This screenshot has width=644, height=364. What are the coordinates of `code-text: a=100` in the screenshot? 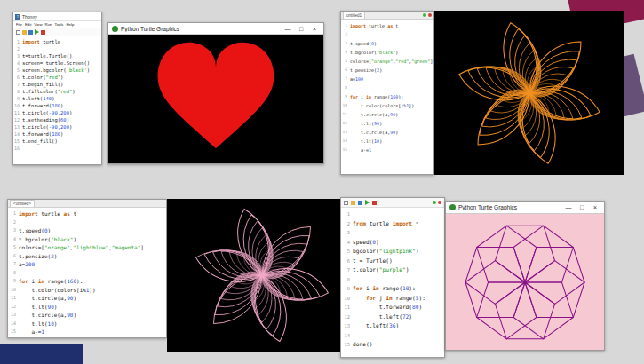 It's located at (357, 79).